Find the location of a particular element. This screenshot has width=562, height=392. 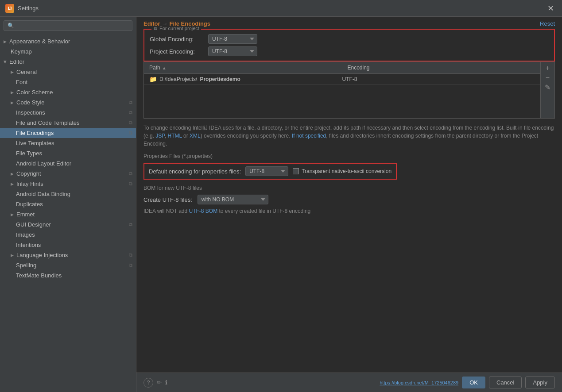

bom-section-label: BOM for new UTF-8 files is located at coordinates (349, 188).